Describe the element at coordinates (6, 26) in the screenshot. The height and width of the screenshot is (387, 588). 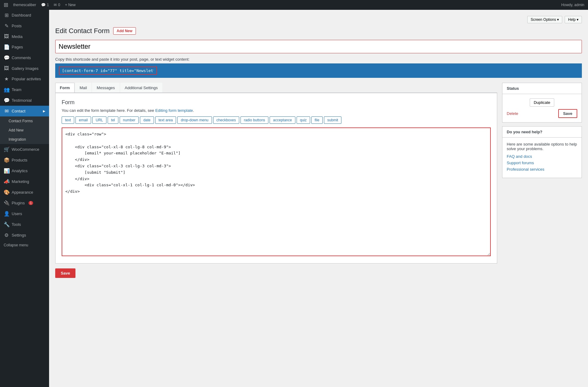
I see `posts-icon: ✎` at that location.